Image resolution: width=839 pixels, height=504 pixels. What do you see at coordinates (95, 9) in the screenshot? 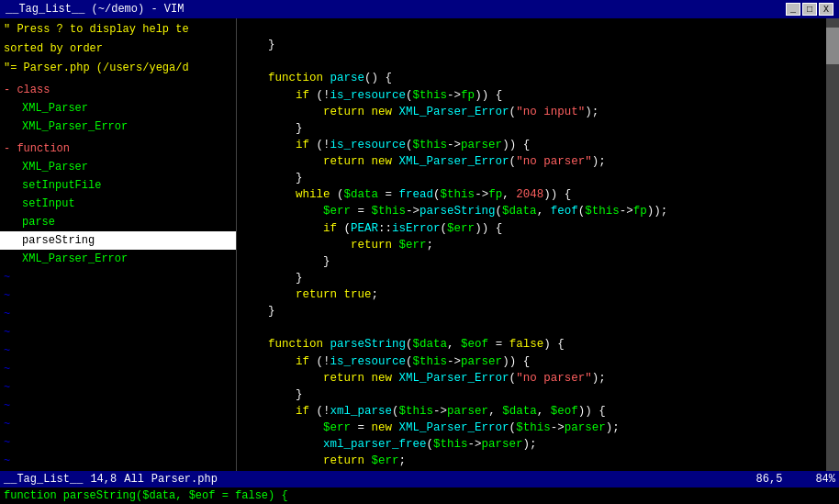
I see `window-title: __Tag_List__ (~/demo) - VIM` at bounding box center [95, 9].